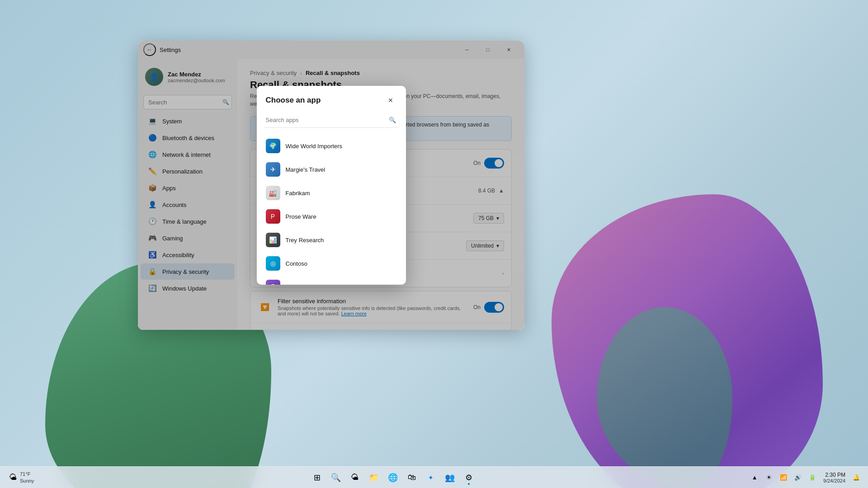 Image resolution: width=868 pixels, height=488 pixels. Describe the element at coordinates (297, 264) in the screenshot. I see `app-name-con: Contoso` at that location.